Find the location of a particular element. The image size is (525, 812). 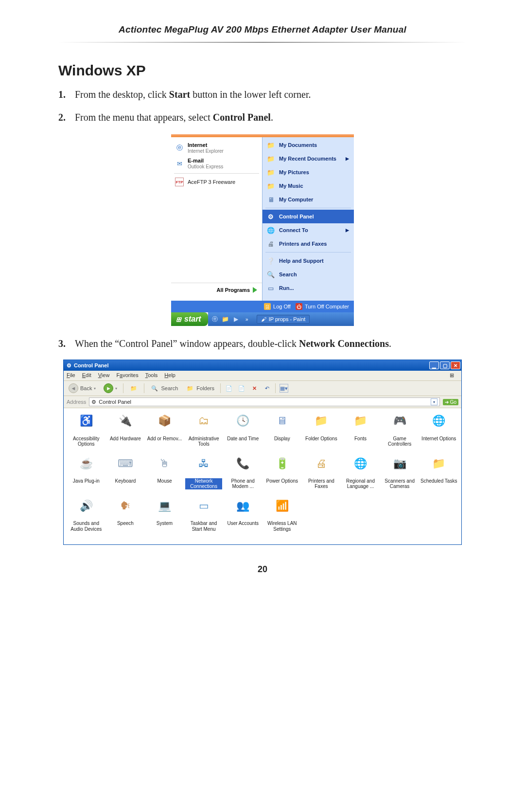

cp-item-display: 🖥Display is located at coordinates (282, 432).